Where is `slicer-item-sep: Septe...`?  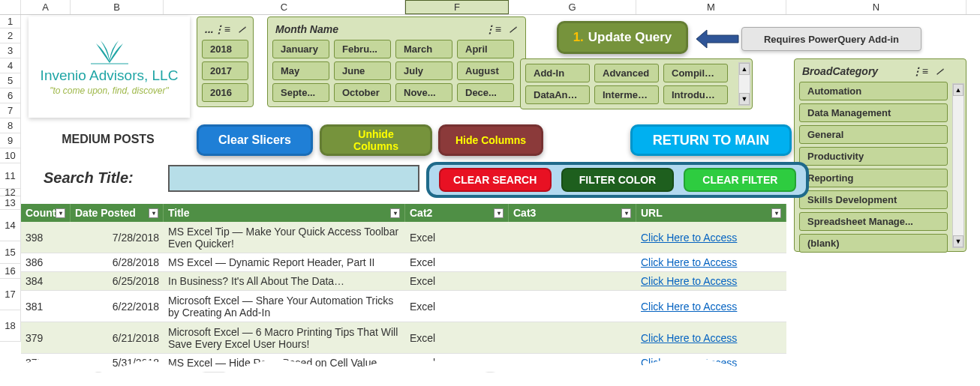 slicer-item-sep: Septe... is located at coordinates (301, 93).